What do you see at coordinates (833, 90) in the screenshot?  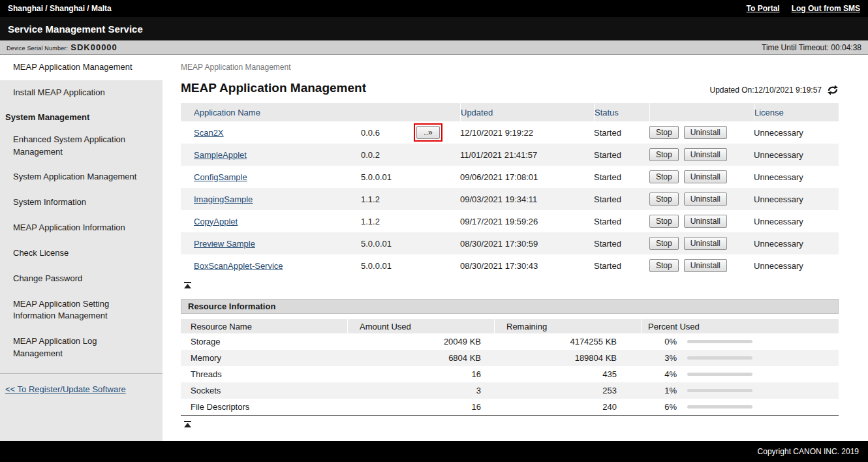 I see `refresh-icon` at bounding box center [833, 90].